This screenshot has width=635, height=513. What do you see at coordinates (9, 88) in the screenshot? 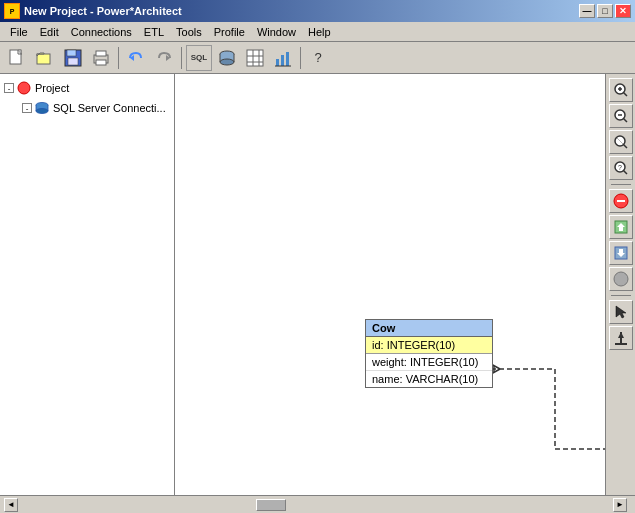
I see `tree-expand-project: -` at bounding box center [9, 88].